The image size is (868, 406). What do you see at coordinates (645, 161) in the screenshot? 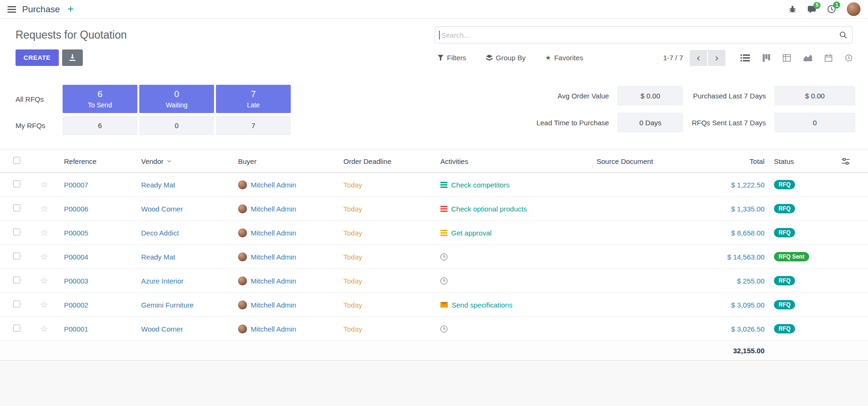
I see `column-header-source-document: Source Document` at bounding box center [645, 161].